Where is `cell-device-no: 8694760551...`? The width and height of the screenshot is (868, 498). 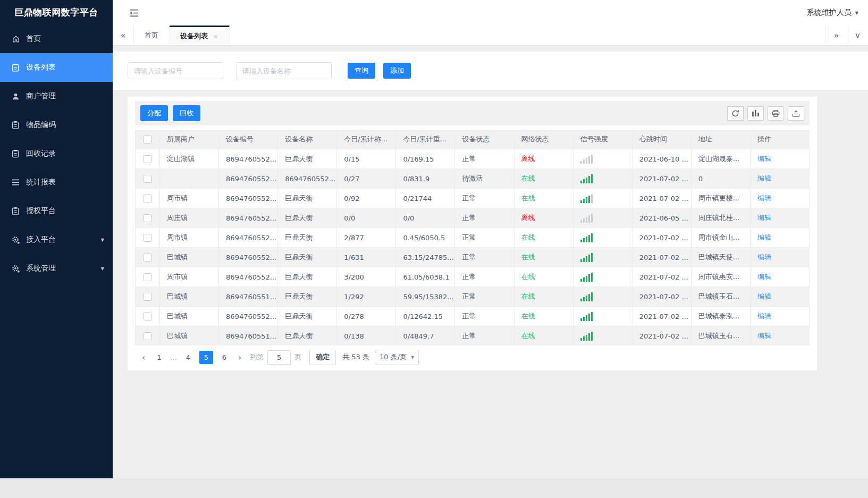
cell-device-no: 8694760551... is located at coordinates (249, 297).